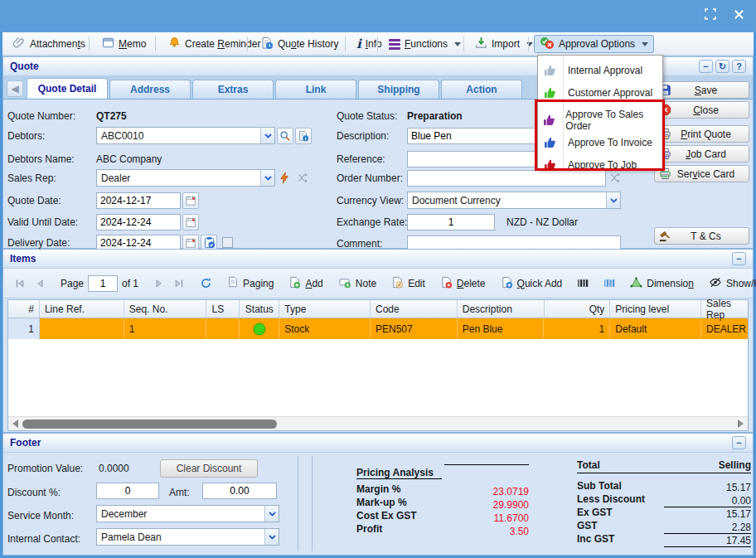  I want to click on internal-contact-combo: Pamela Dean, so click(187, 537).